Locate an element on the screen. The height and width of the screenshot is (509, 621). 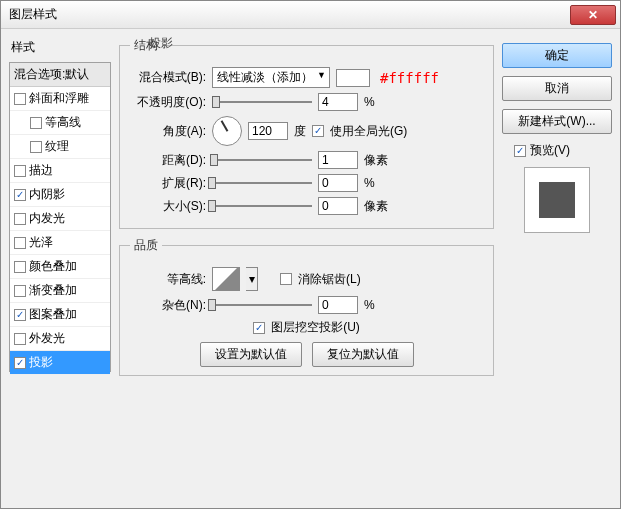
set-default-button: 设置为默认值 is located at coordinates (251, 354).